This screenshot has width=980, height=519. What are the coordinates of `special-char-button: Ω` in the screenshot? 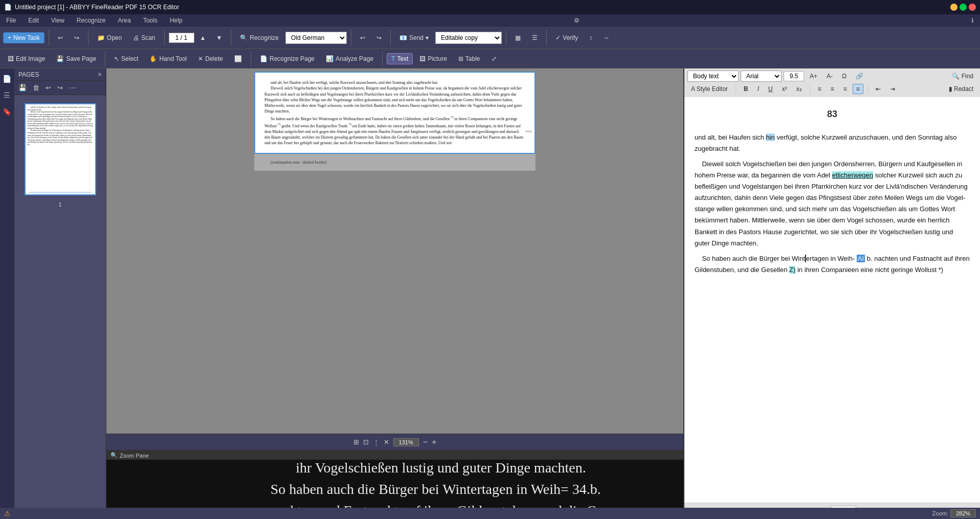 It's located at (844, 76).